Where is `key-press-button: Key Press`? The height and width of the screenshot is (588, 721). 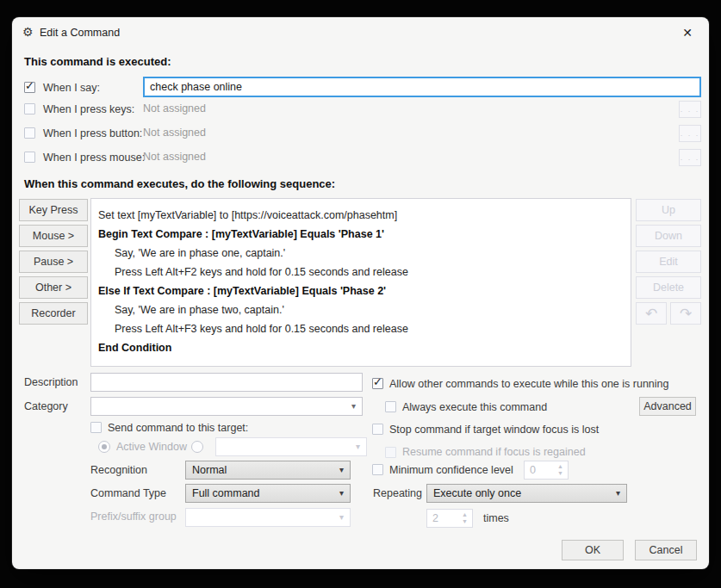
key-press-button: Key Press is located at coordinates (53, 210).